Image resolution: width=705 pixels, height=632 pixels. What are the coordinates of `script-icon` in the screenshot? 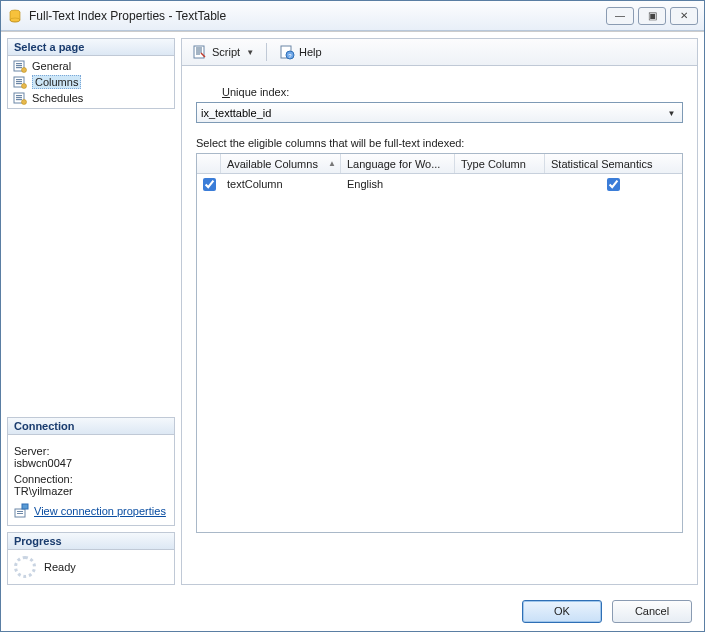 It's located at (200, 52).